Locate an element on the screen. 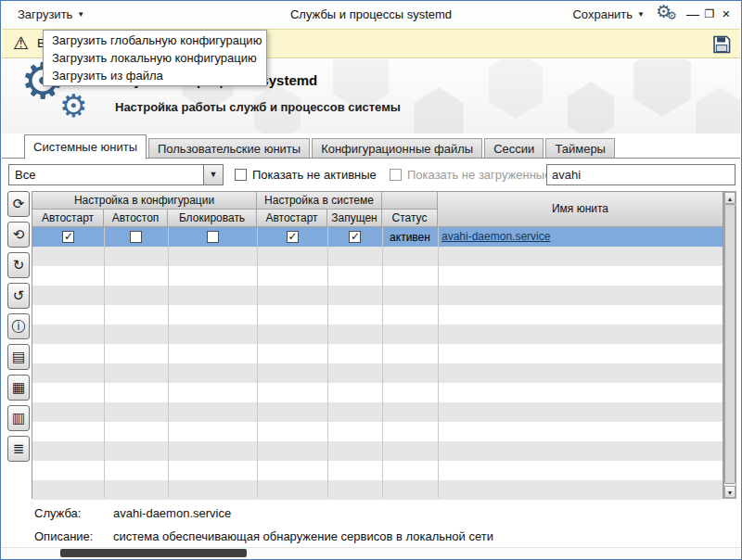 The image size is (742, 560). reread-config-icon: ⟲ is located at coordinates (19, 235).